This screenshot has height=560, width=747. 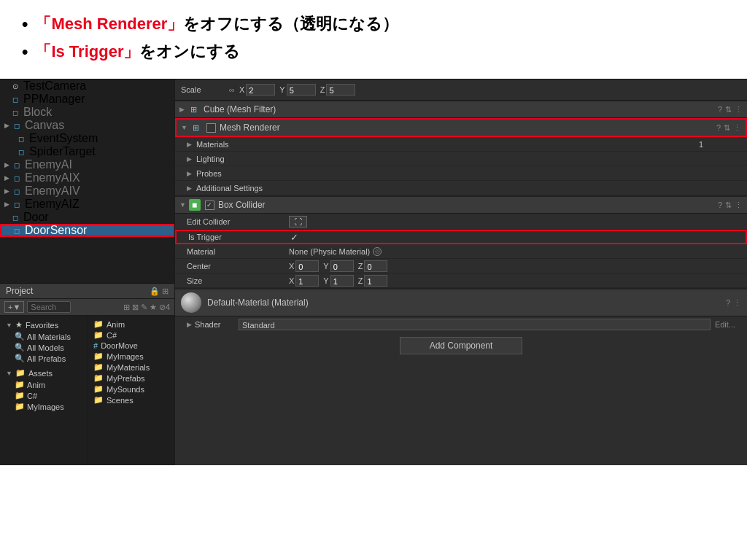 What do you see at coordinates (88, 99) in the screenshot?
I see `hierarchy-item-ppmanager: ◻ PPManager` at bounding box center [88, 99].